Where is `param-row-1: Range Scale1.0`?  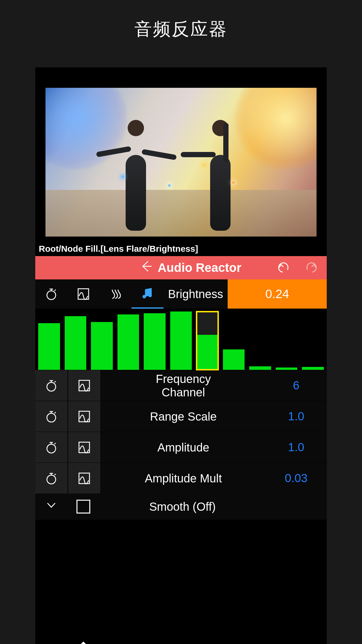
param-row-1: Range Scale1.0 is located at coordinates (181, 416).